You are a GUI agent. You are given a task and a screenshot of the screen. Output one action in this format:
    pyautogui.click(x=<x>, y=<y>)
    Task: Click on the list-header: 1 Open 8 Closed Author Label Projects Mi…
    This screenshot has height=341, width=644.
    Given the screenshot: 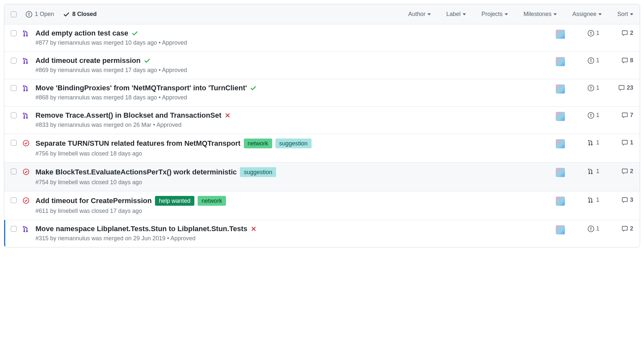 What is the action you would take?
    pyautogui.click(x=322, y=14)
    